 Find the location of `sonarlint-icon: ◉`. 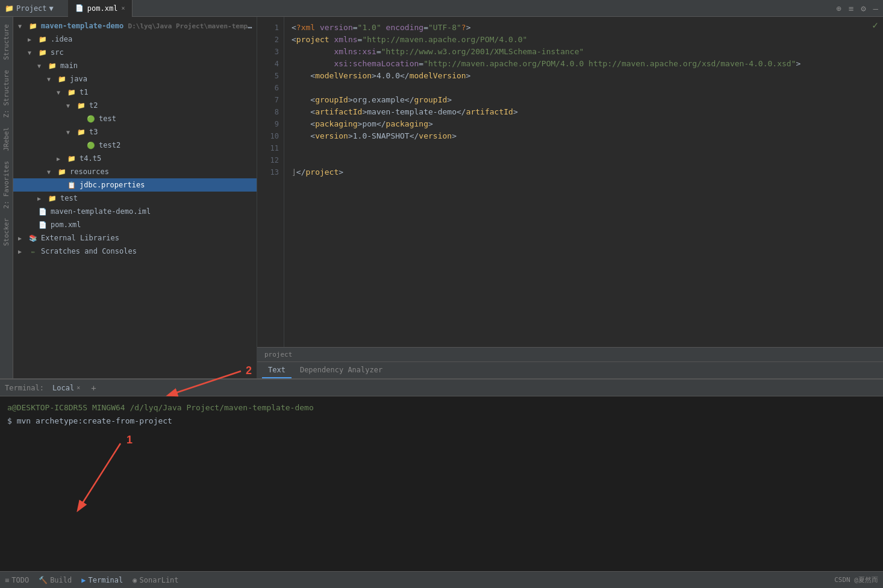

sonarlint-icon: ◉ is located at coordinates (135, 580).